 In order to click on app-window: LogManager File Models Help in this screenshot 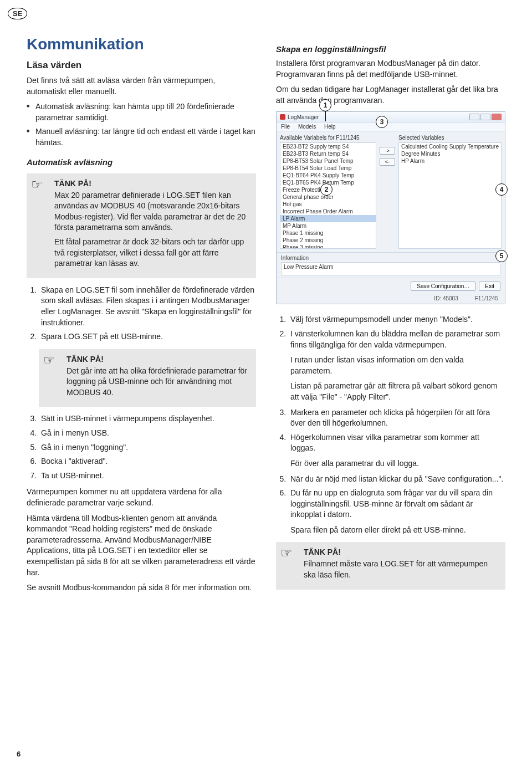, I will do `click(391, 208)`.